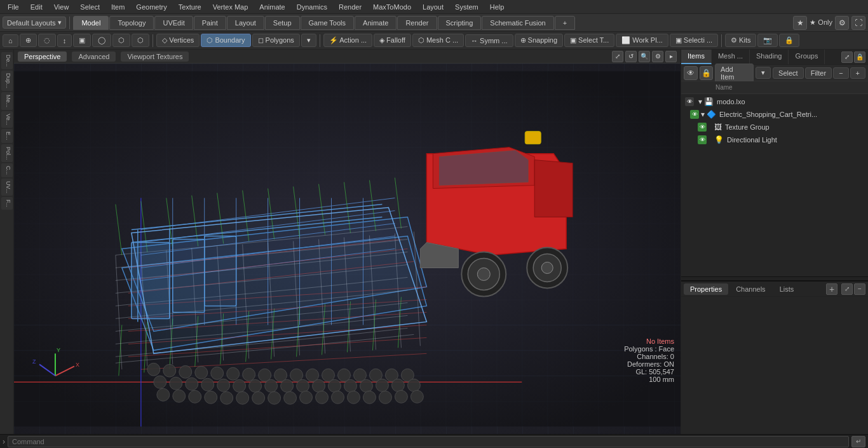 This screenshot has height=448, width=868. I want to click on tab-layout: Layout, so click(245, 23).